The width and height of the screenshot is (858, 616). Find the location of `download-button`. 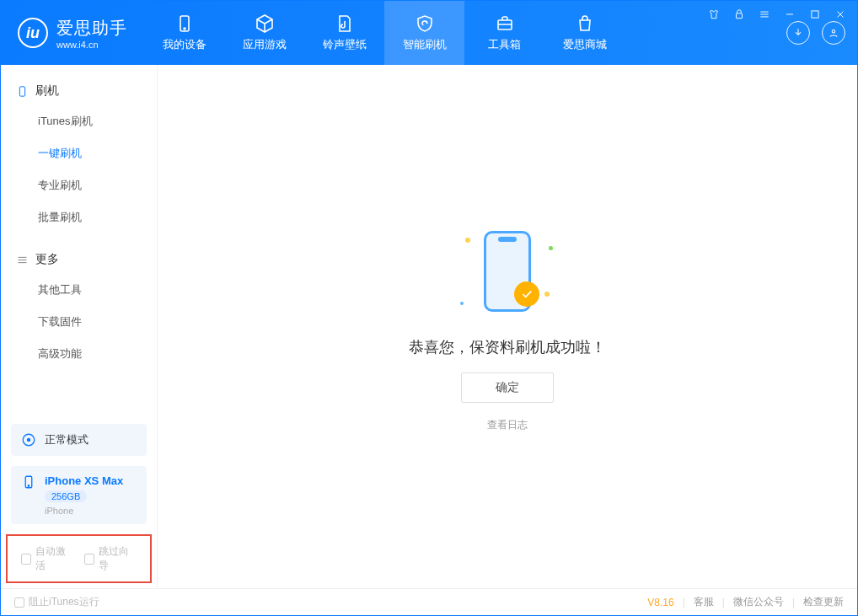

download-button is located at coordinates (798, 33).